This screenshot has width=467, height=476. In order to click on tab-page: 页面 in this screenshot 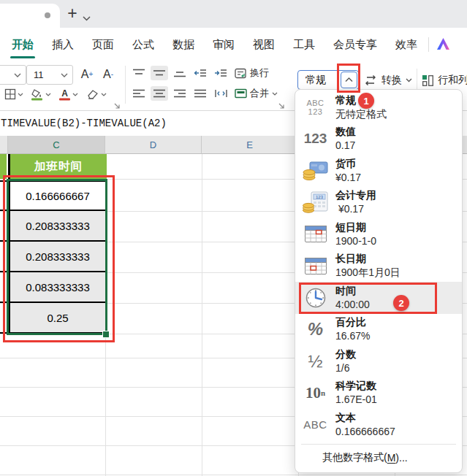, I will do `click(103, 45)`.